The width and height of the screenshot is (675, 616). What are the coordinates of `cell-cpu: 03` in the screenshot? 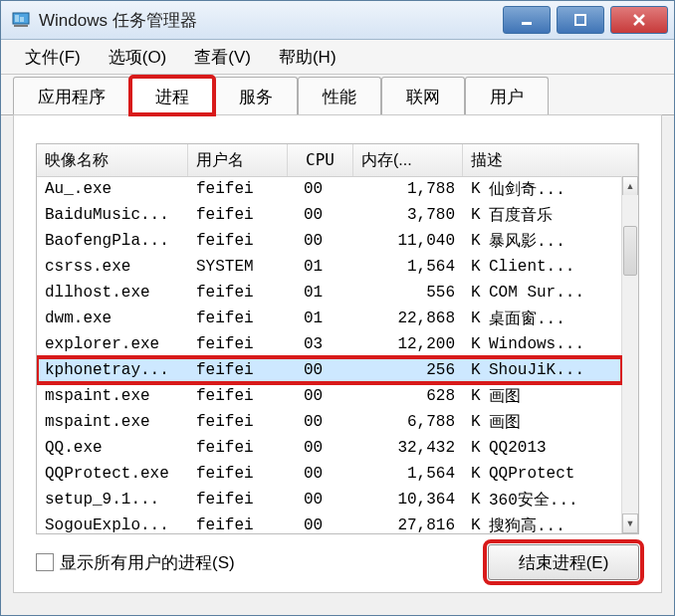 It's located at (321, 344).